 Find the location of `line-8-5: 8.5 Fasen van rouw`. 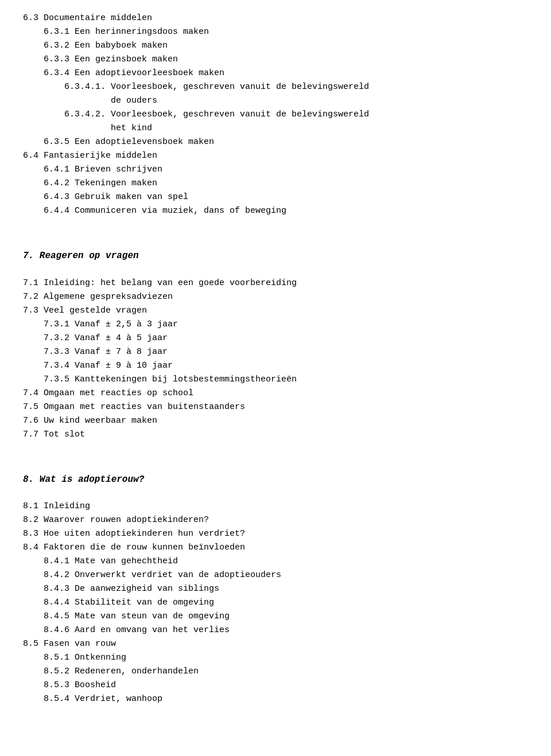

line-8-5: 8.5 Fasen van rouw is located at coordinates (276, 644).